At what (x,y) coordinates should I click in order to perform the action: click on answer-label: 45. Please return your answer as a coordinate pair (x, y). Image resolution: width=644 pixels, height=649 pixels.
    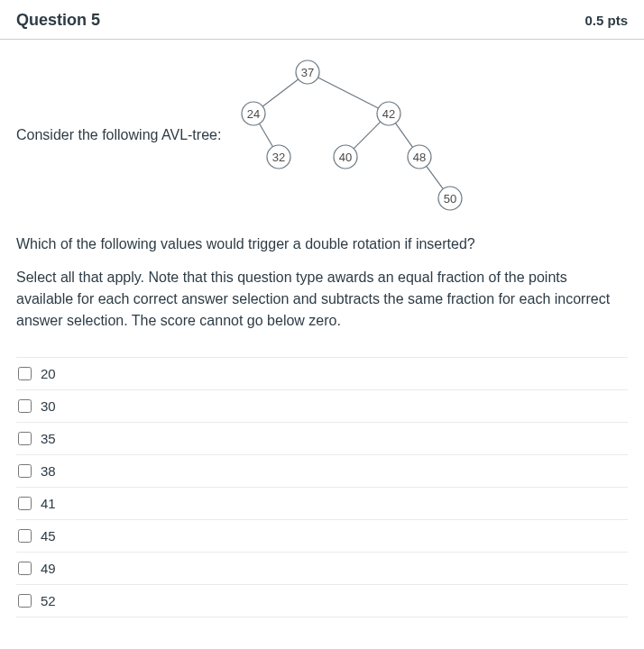
    Looking at the image, I should click on (49, 535).